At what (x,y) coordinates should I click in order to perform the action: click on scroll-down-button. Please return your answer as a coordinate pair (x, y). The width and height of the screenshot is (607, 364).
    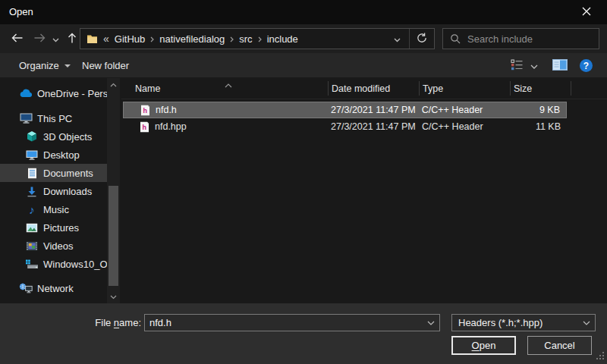
    Looking at the image, I should click on (114, 297).